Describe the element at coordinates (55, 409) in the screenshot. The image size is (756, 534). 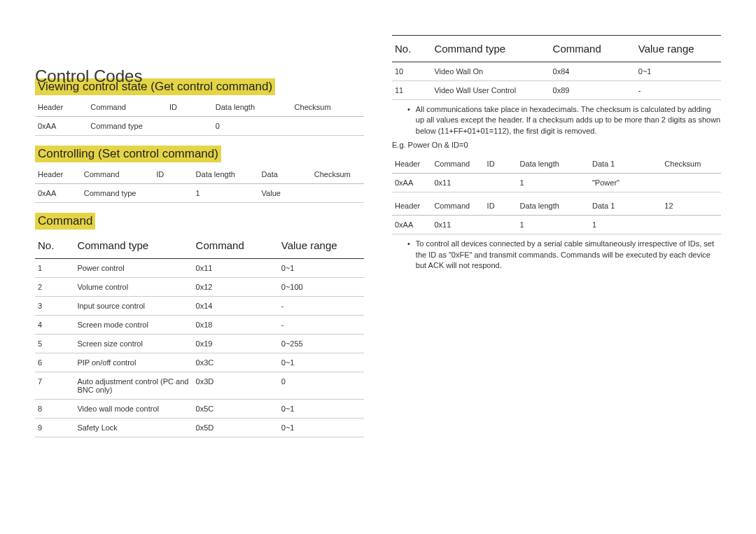
I see `cell: 8` at that location.